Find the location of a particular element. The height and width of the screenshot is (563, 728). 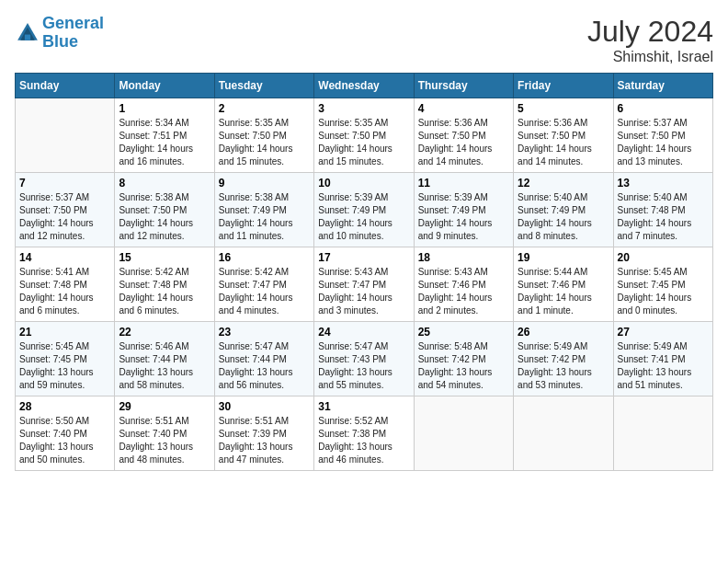

day-number: 16 is located at coordinates (265, 258).